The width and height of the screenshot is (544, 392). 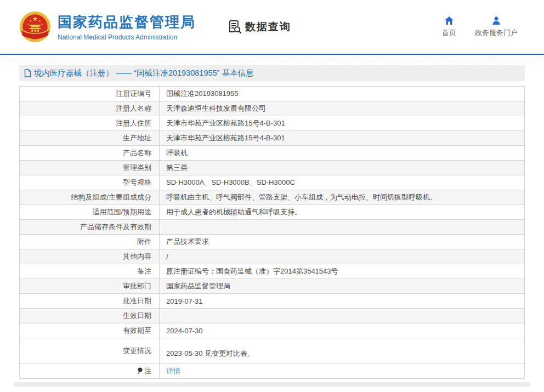 What do you see at coordinates (90, 124) in the screenshot?
I see `row-label: 注册人住所` at bounding box center [90, 124].